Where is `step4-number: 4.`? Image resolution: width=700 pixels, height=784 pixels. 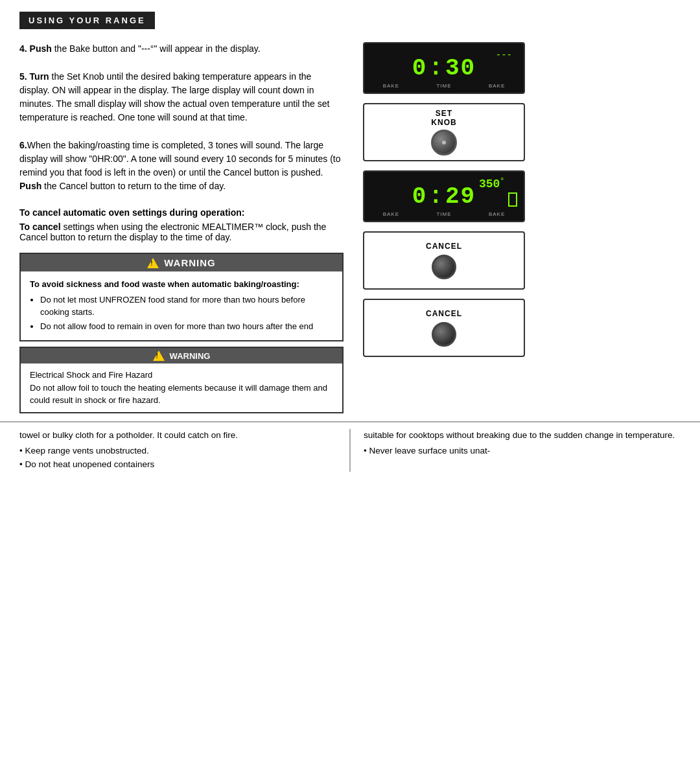
step4-number: 4. is located at coordinates (23, 49).